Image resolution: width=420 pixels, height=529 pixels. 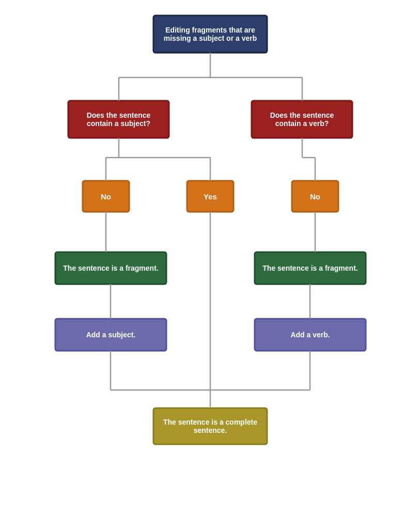 I want to click on no-left: No, so click(x=106, y=196).